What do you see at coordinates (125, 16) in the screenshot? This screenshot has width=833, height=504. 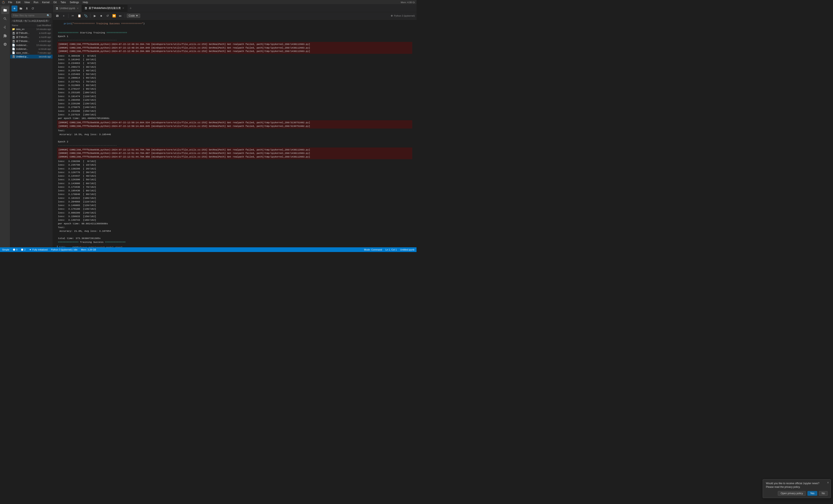 I see `toolbar-separator3` at bounding box center [125, 16].